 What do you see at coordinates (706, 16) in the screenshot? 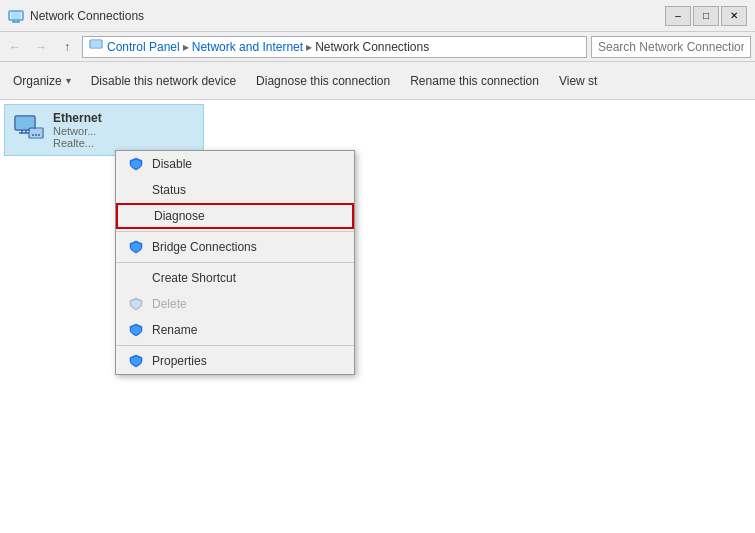
I see `maximize-button: □` at bounding box center [706, 16].